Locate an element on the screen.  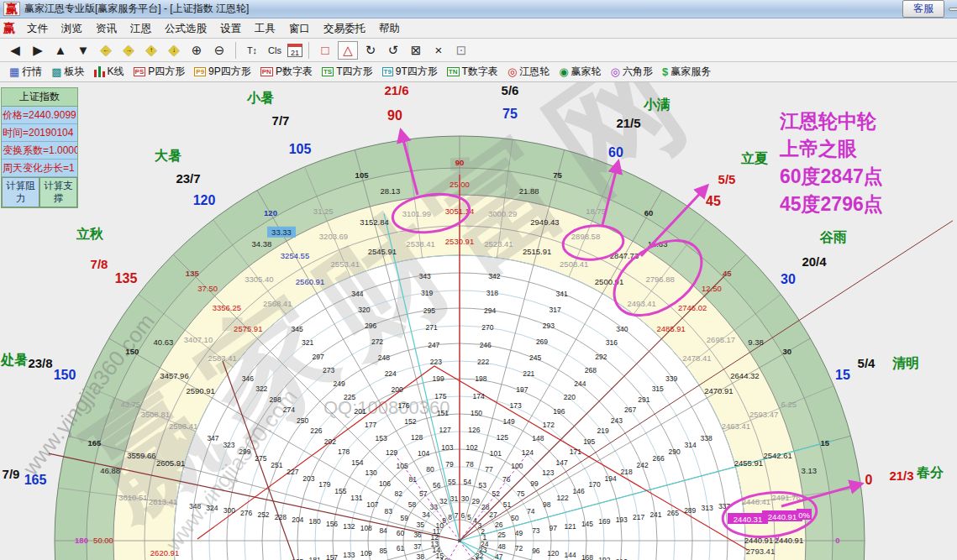
svg-text: 3.13 is located at coordinates (810, 470).